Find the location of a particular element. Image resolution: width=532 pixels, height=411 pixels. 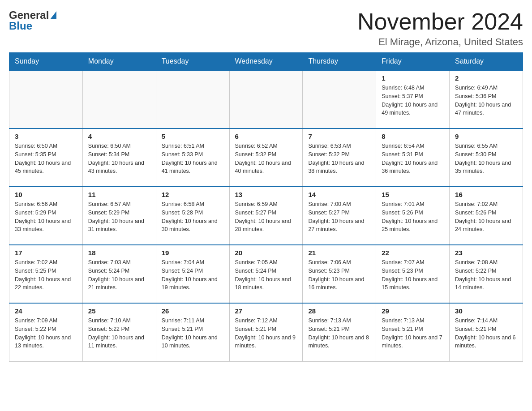

day-info: Sunrise: 6:49 AMSunset: 5:36 PMDaylight:… is located at coordinates (486, 100).